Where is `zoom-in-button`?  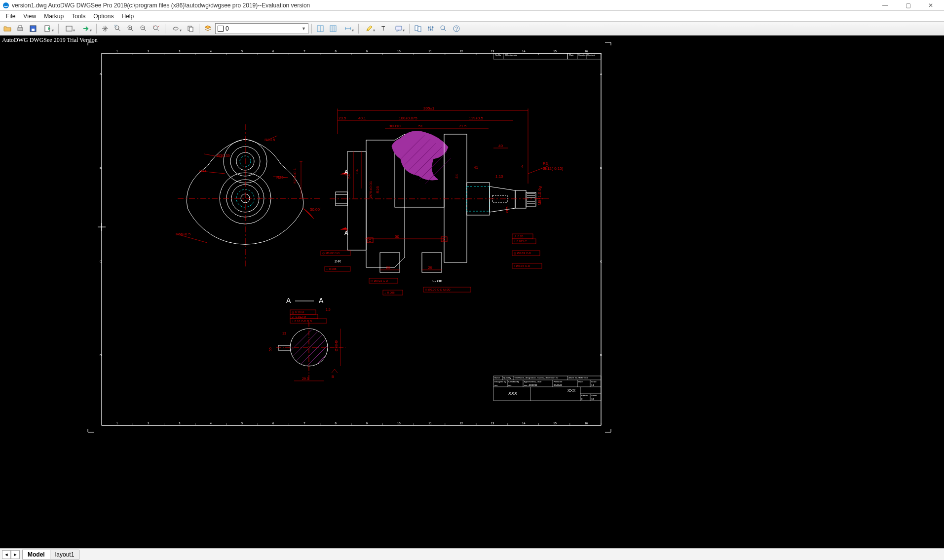
zoom-in-button is located at coordinates (131, 29).